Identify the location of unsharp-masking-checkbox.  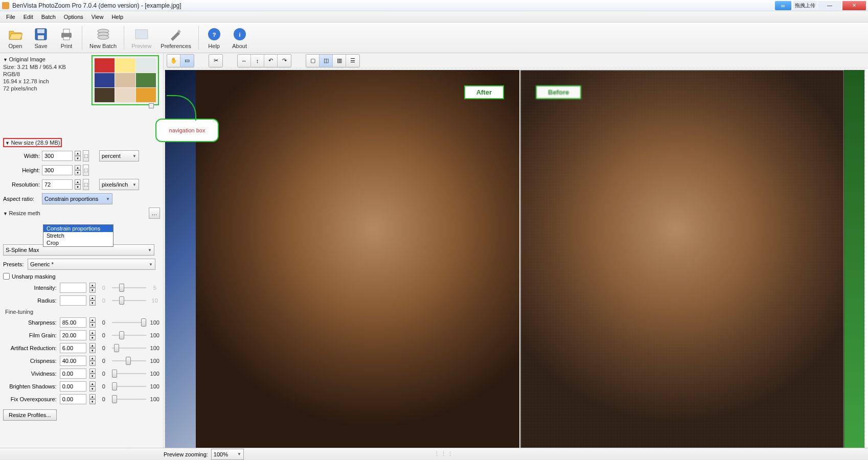
(6, 276).